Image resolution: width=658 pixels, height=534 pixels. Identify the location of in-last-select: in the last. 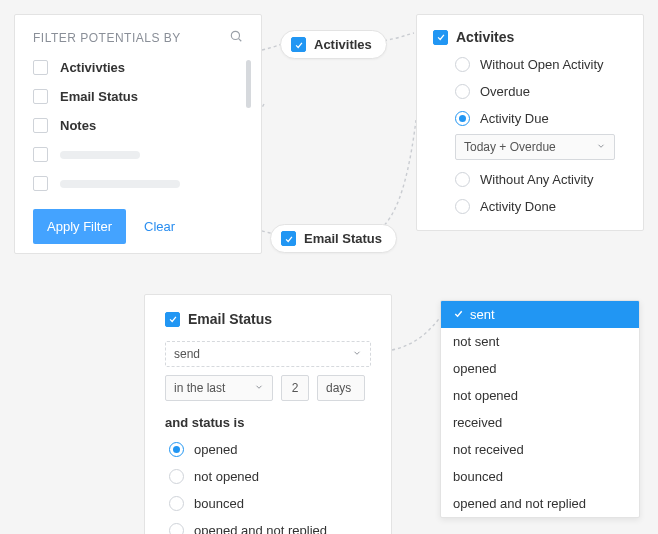
(219, 388).